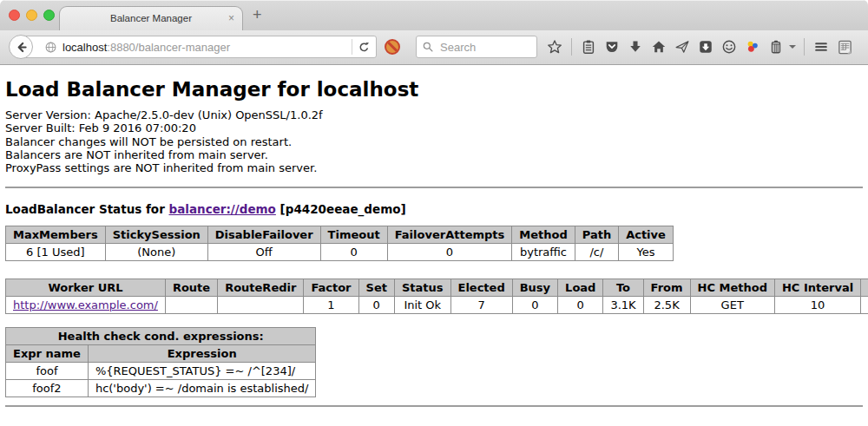 This screenshot has width=868, height=426. I want to click on table-header-row: Worker URL Route RouteRedir Factor Set S…, so click(437, 288).